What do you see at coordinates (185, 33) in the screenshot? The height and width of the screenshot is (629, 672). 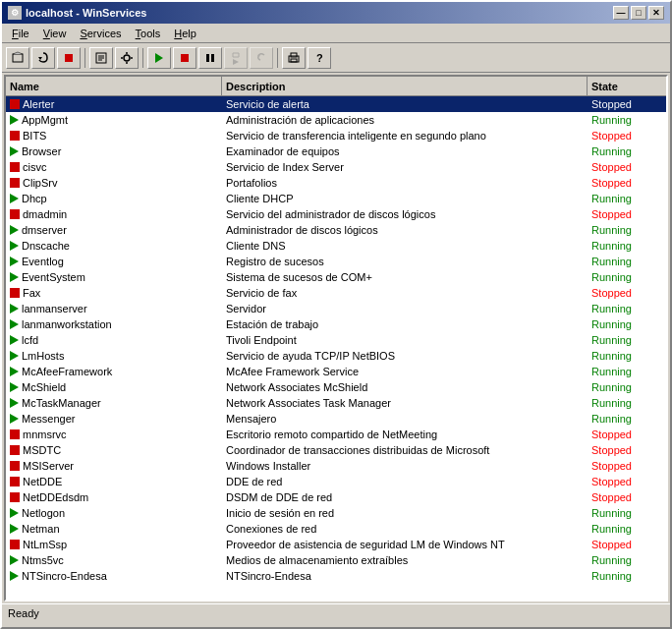 I see `menu-help: Help` at bounding box center [185, 33].